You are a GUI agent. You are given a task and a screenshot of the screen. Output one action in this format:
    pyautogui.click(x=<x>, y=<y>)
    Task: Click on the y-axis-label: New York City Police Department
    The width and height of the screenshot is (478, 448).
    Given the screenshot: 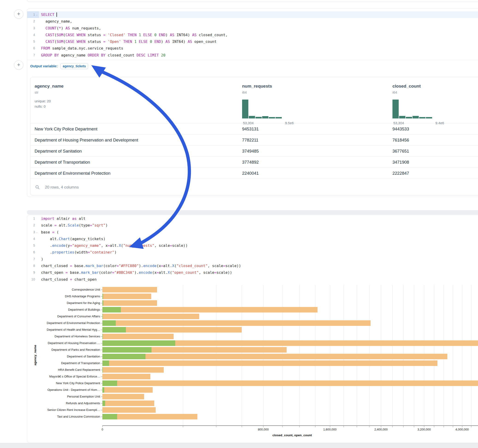 What is the action you would take?
    pyautogui.click(x=64, y=383)
    